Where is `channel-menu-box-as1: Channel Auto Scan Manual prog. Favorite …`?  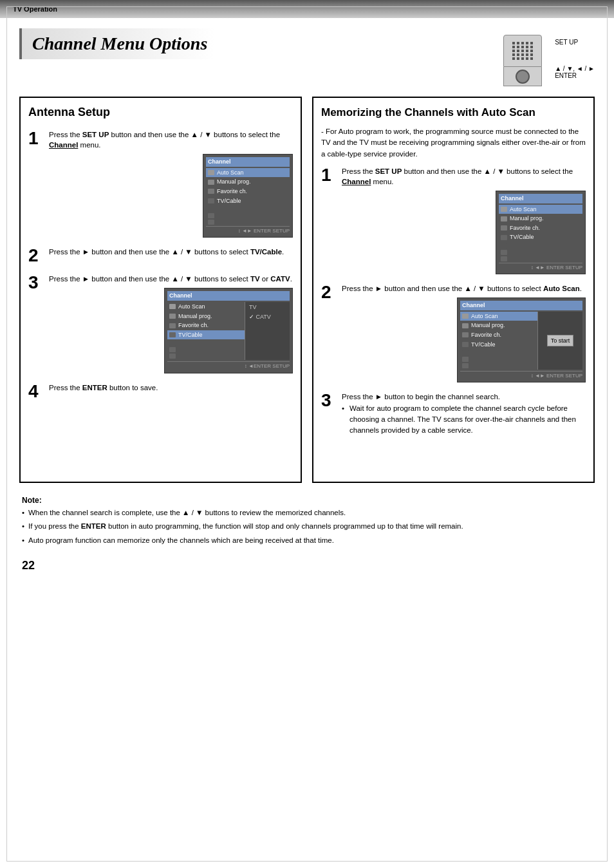
channel-menu-box-as1: Channel Auto Scan Manual prog. Favorite … is located at coordinates (541, 232).